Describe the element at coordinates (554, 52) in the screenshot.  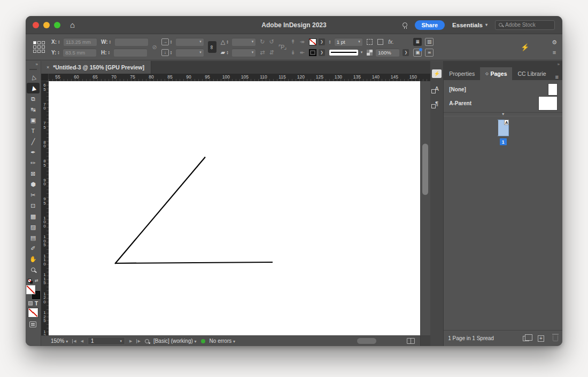
I see `control-panel-menu-icon: ≡` at that location.